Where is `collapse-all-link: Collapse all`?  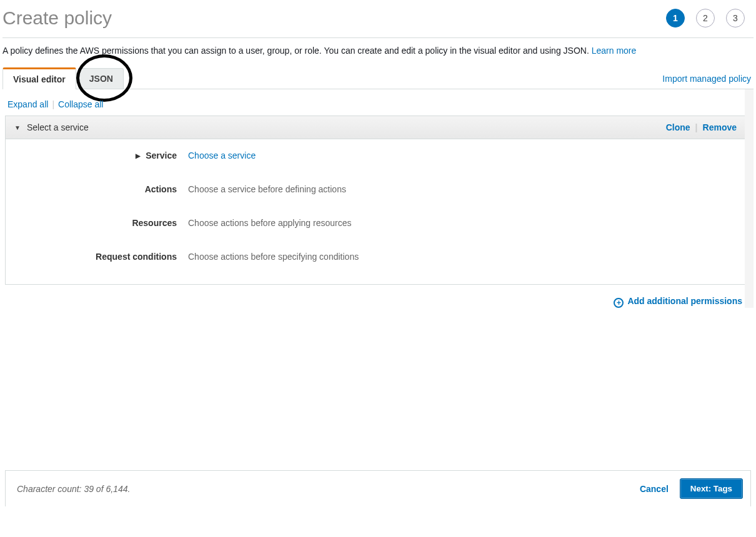
collapse-all-link: Collapse all is located at coordinates (81, 104).